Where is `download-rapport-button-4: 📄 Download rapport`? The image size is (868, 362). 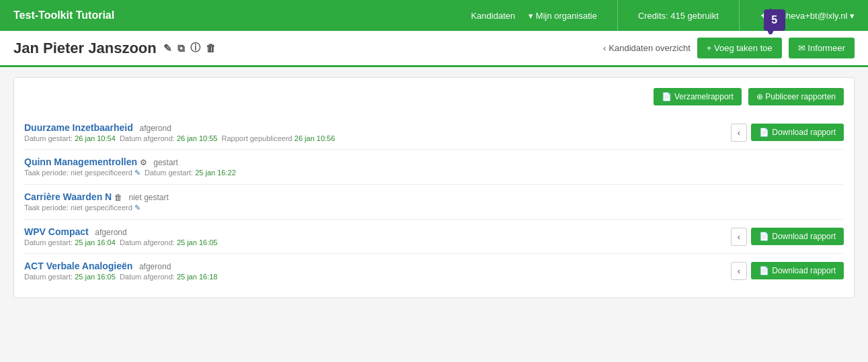
download-rapport-button-4: 📄 Download rapport is located at coordinates (797, 236).